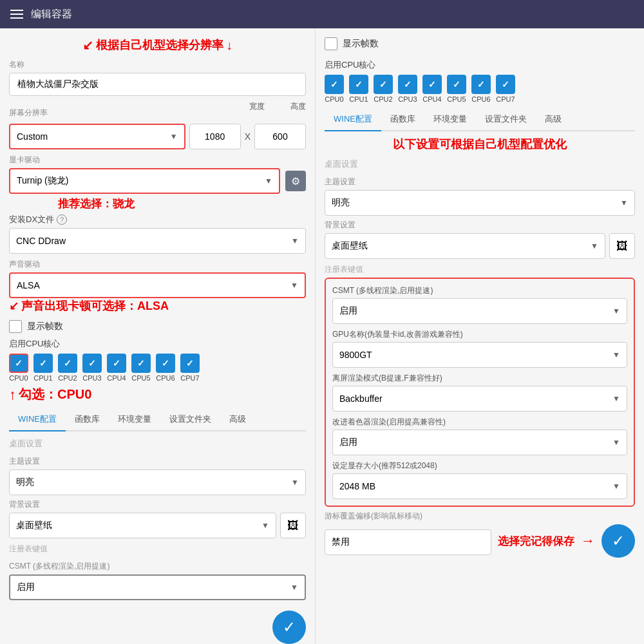 This screenshot has height=644, width=644. What do you see at coordinates (157, 241) in the screenshot?
I see `install-dx-select: CNC DDraw ▼` at bounding box center [157, 241].